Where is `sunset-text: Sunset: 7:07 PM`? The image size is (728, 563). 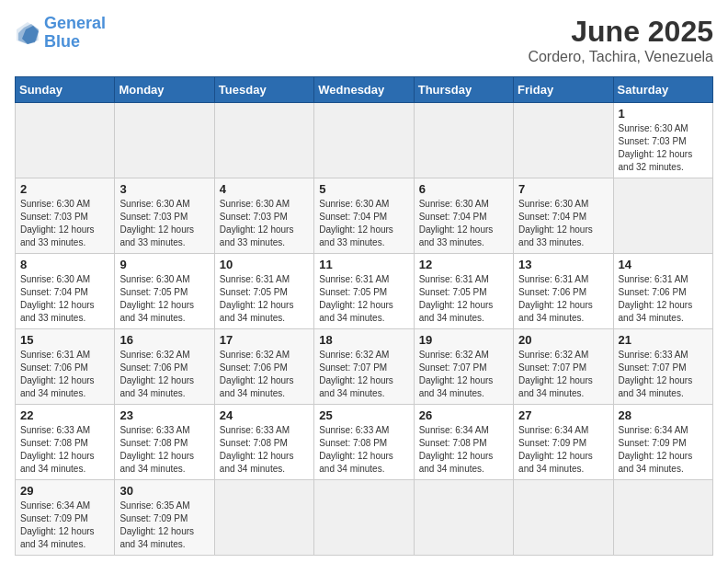
sunset-text: Sunset: 7:07 PM is located at coordinates (463, 368).